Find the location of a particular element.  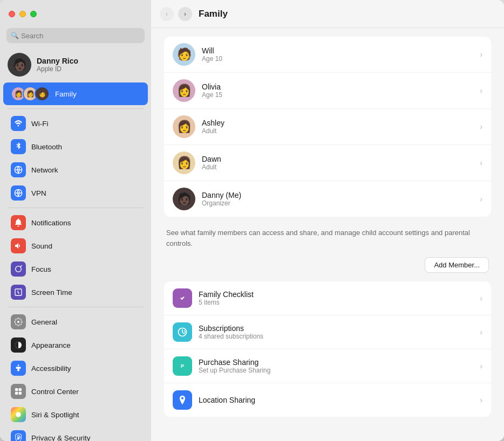

location-icon is located at coordinates (182, 400).